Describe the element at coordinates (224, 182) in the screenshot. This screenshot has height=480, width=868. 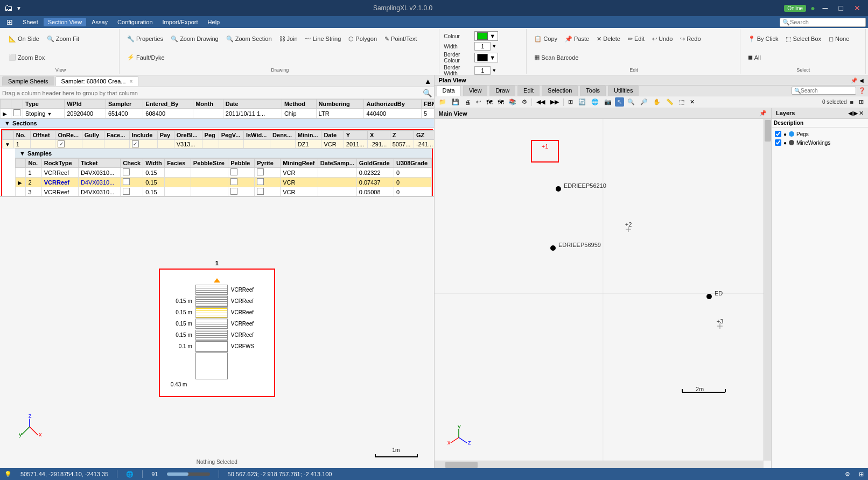
I see `sample-row: ▶ 2 VCRReef D4VX0310... 0.15 VCR 0.07437…` at that location.